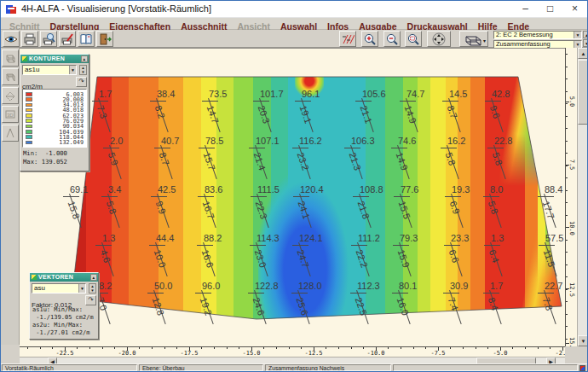  What do you see at coordinates (92, 288) in the screenshot?
I see `vektoren-spinner: ▲▼` at bounding box center [92, 288].